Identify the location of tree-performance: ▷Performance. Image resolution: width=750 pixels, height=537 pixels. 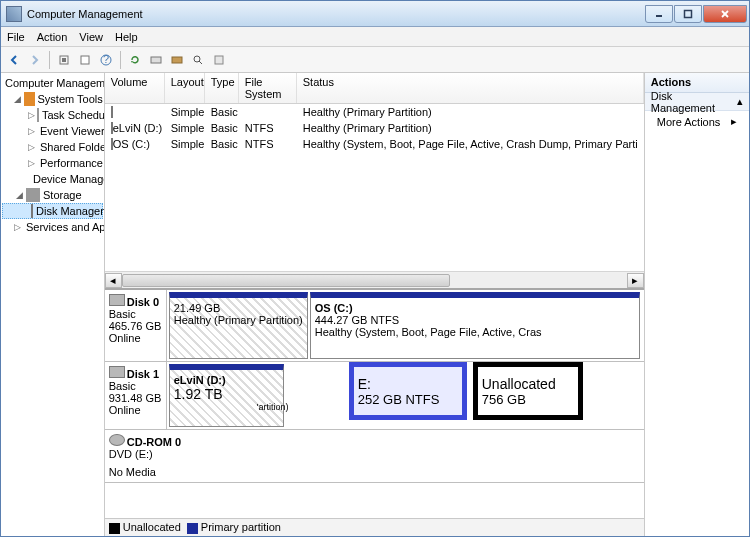
(52, 163).